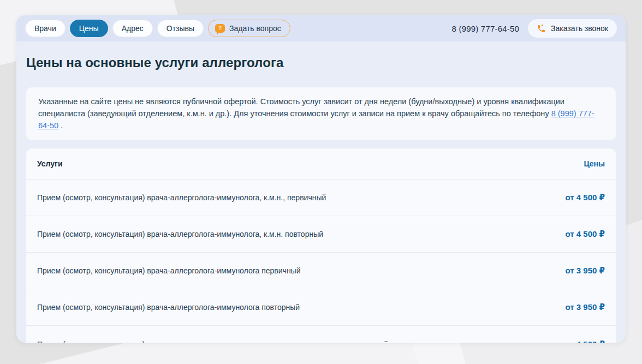  Describe the element at coordinates (50, 164) in the screenshot. I see `column-header-services: Услуги` at that location.